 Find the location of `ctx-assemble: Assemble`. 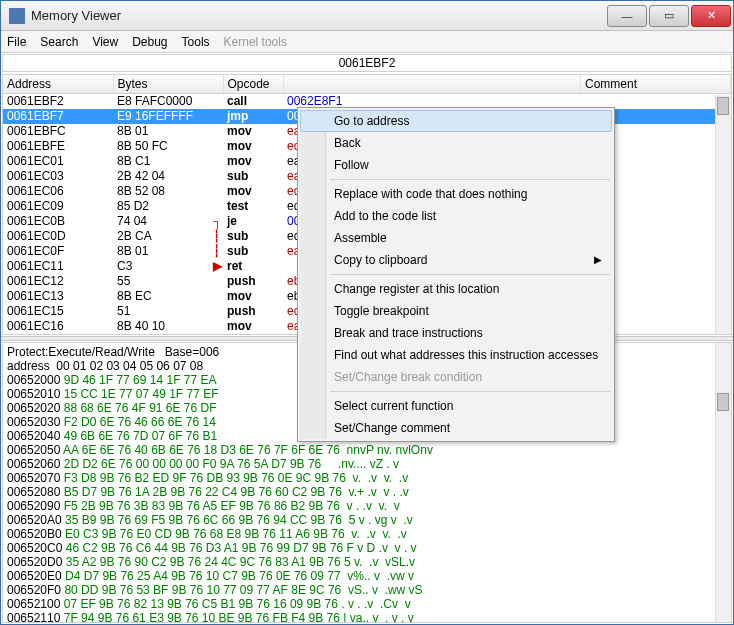

ctx-assemble: Assemble is located at coordinates (456, 238).